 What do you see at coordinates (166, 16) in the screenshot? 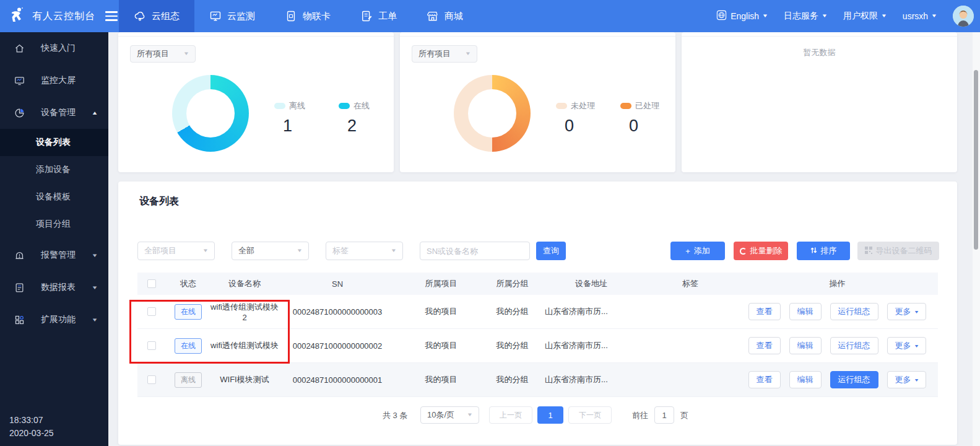
I see `tab-label: 云组态` at bounding box center [166, 16].